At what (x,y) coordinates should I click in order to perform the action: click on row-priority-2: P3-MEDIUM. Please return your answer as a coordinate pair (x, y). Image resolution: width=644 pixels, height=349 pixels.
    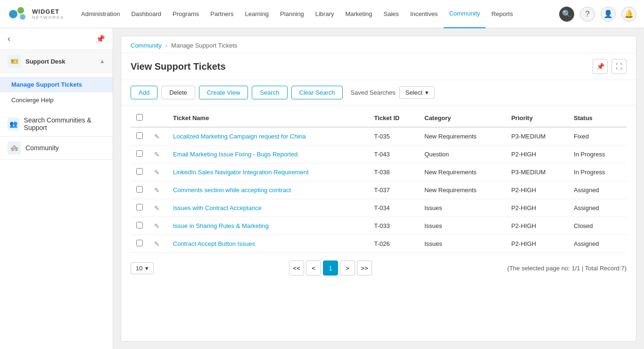
    Looking at the image, I should click on (537, 172).